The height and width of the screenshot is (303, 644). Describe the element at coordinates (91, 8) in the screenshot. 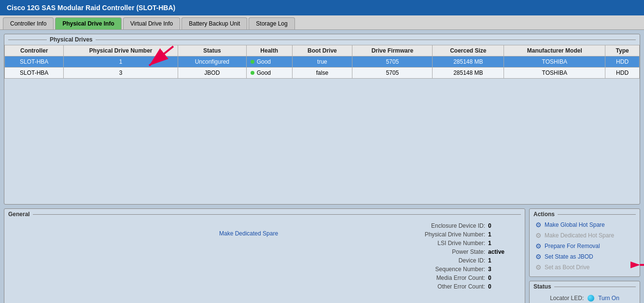

I see `page-title: Cisco 12G SAS Modular Raid Controller (S…` at that location.